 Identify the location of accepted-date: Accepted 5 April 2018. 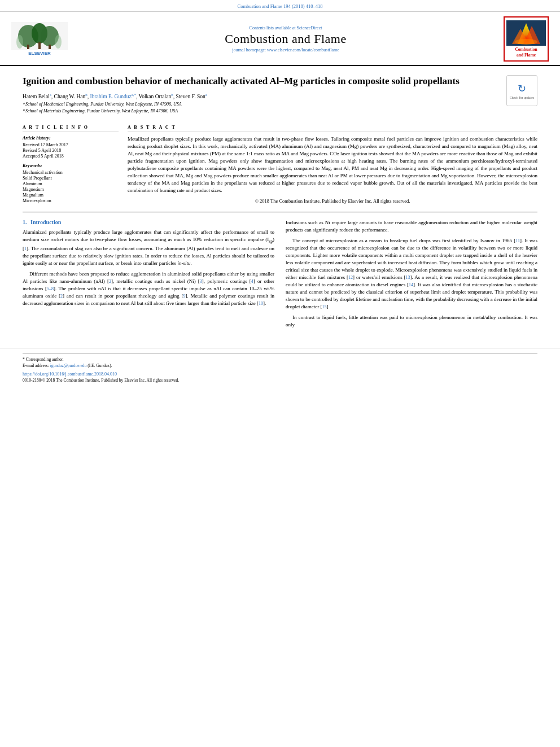
(71, 156).